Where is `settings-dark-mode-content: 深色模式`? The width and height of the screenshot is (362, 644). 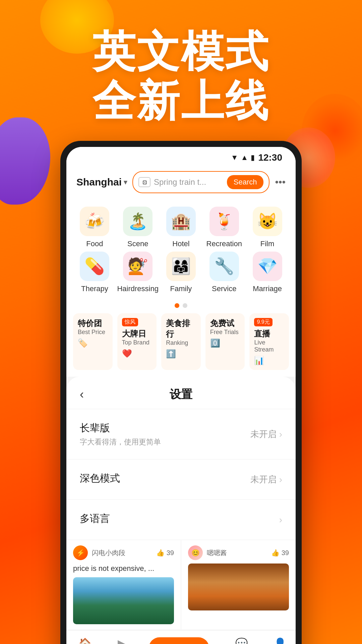
settings-dark-mode-content: 深色模式 is located at coordinates (165, 480).